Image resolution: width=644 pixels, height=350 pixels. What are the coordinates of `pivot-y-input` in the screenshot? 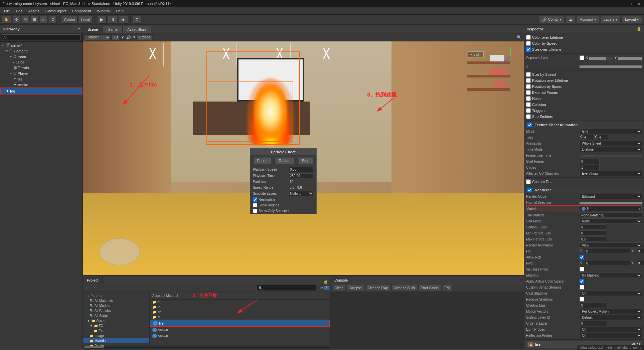 It's located at (640, 263).